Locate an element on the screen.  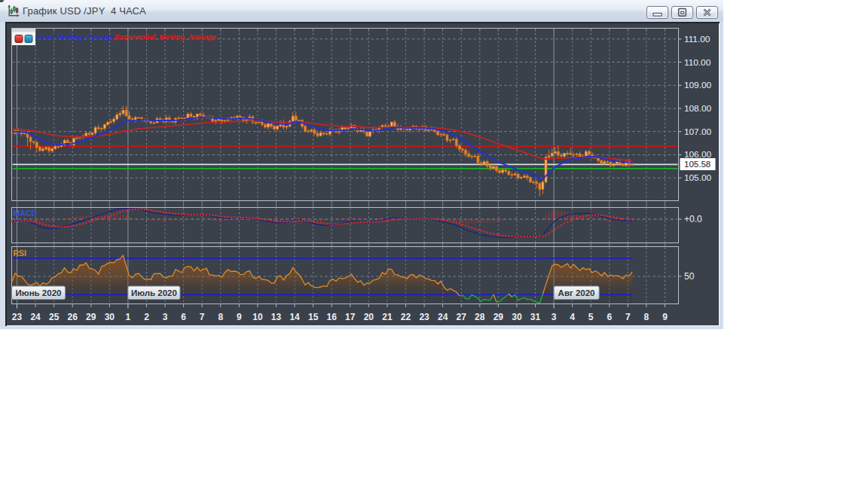
rsi-axis-label: 50 is located at coordinates (689, 276).